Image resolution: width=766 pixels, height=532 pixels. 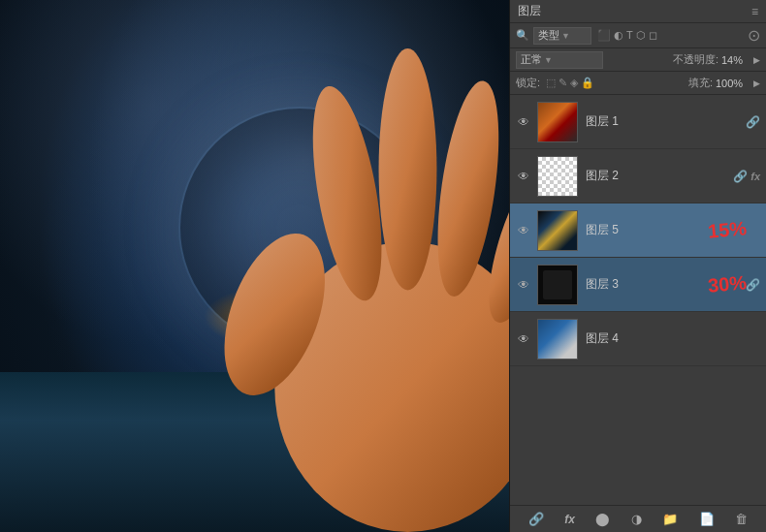 What do you see at coordinates (570, 83) in the screenshot?
I see `lock-icons: ⬚ ✎ ◈ 🔒` at bounding box center [570, 83].